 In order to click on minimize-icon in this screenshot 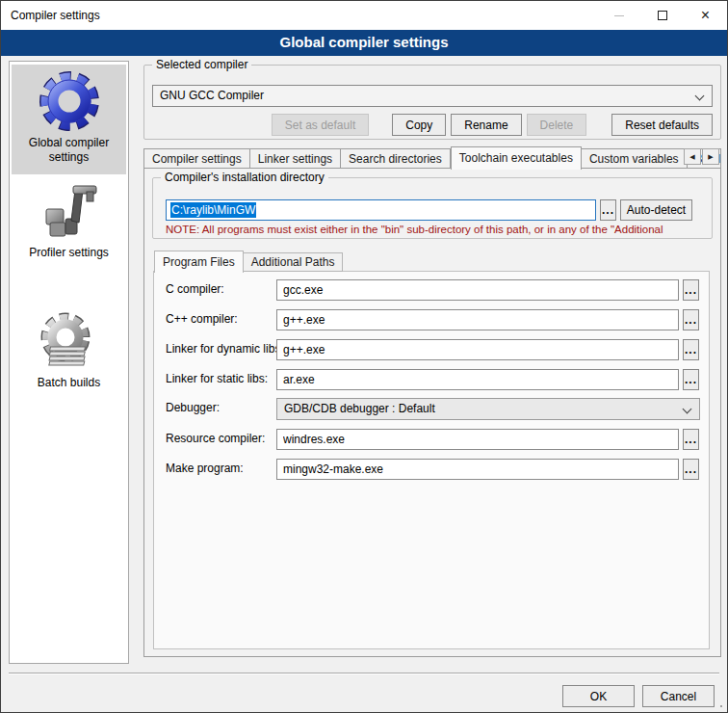, I will do `click(619, 15)`.